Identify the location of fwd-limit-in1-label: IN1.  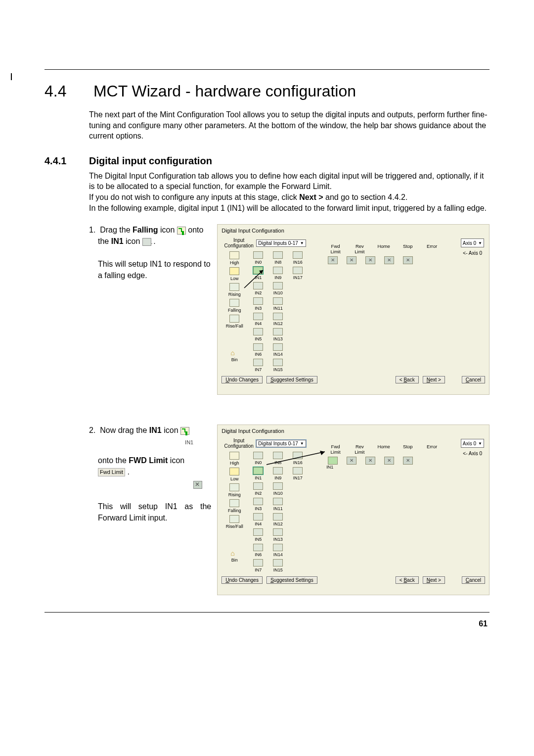
(382, 467).